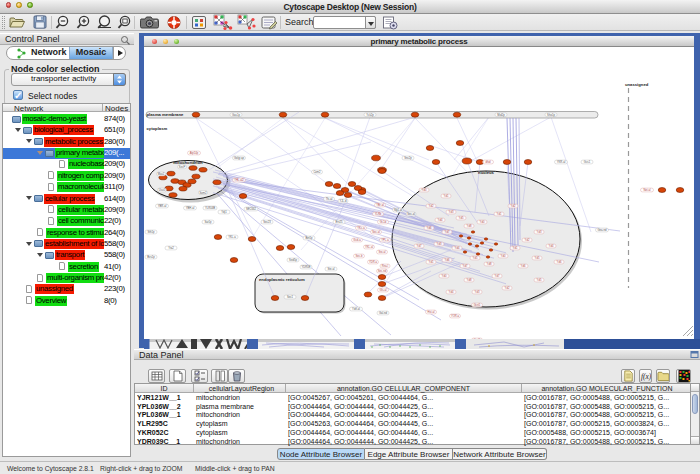 The height and width of the screenshot is (474, 700). I want to click on svg-text: Bvs1p, so click(151, 257).